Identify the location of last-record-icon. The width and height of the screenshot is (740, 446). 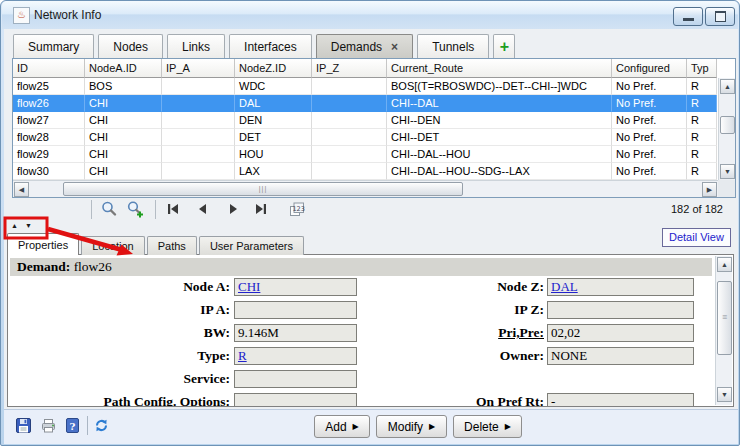
(261, 209).